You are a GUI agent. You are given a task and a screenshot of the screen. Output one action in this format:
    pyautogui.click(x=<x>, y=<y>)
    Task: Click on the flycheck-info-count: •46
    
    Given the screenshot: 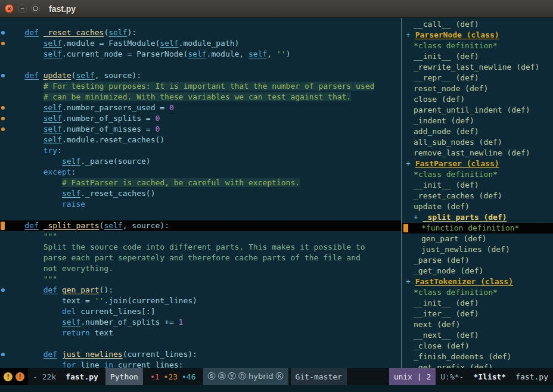 What is the action you would take?
    pyautogui.click(x=188, y=377)
    